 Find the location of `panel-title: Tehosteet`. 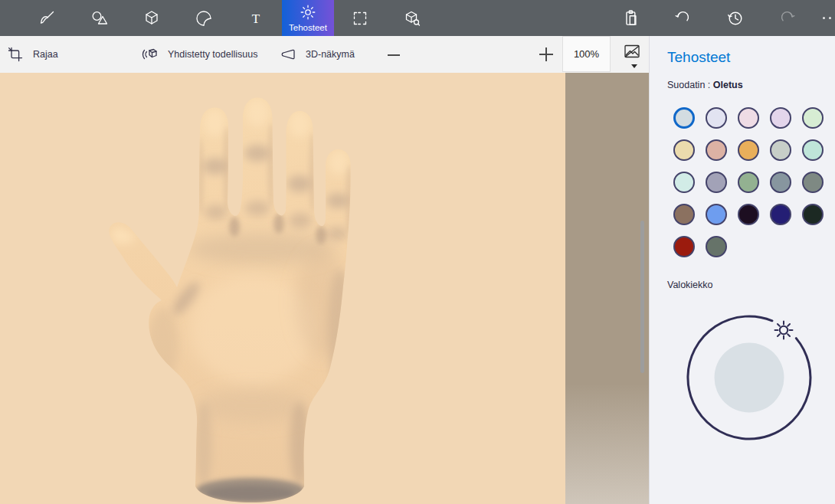

panel-title: Tehosteet is located at coordinates (699, 57).